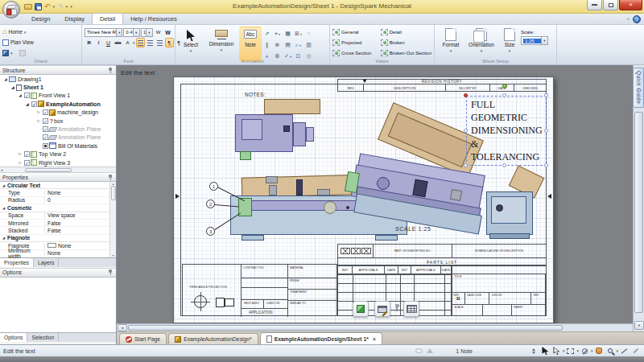 The image size is (644, 362). I want to click on property-row-stacked: Stacked False, so click(55, 230).